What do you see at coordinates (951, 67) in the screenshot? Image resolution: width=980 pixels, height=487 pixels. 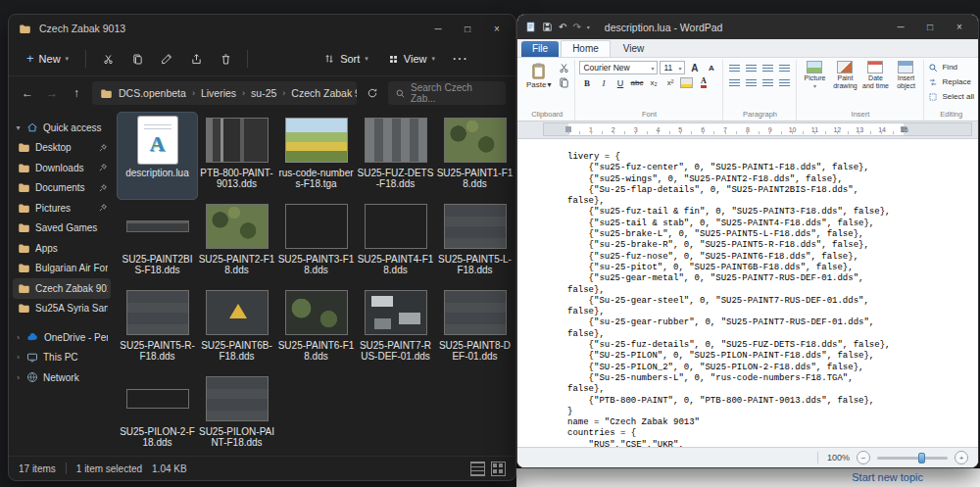 I see `find-button: Find` at bounding box center [951, 67].